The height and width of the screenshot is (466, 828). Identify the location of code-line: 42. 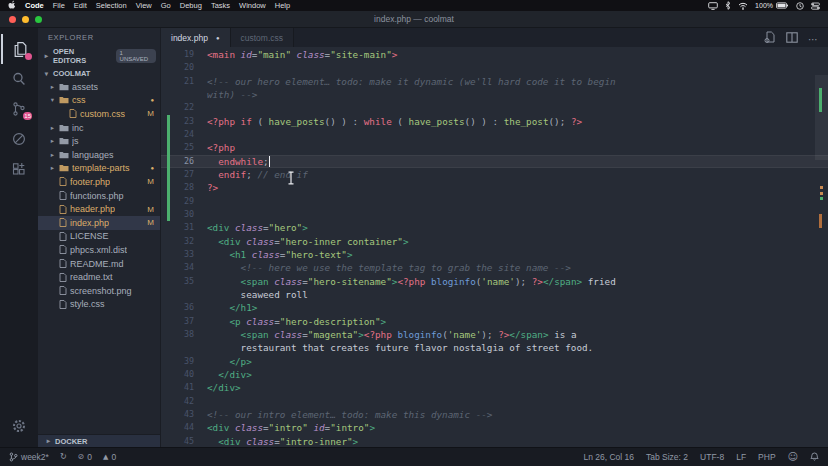
(494, 402).